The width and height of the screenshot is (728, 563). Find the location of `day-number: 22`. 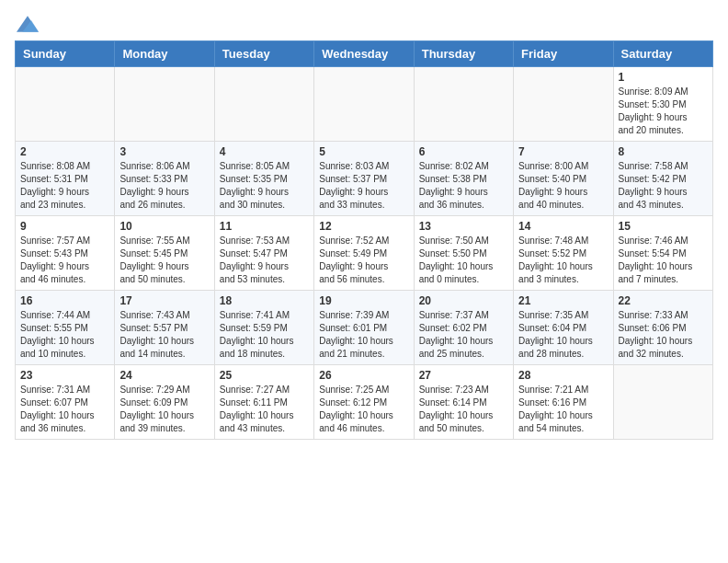

day-number: 22 is located at coordinates (664, 301).